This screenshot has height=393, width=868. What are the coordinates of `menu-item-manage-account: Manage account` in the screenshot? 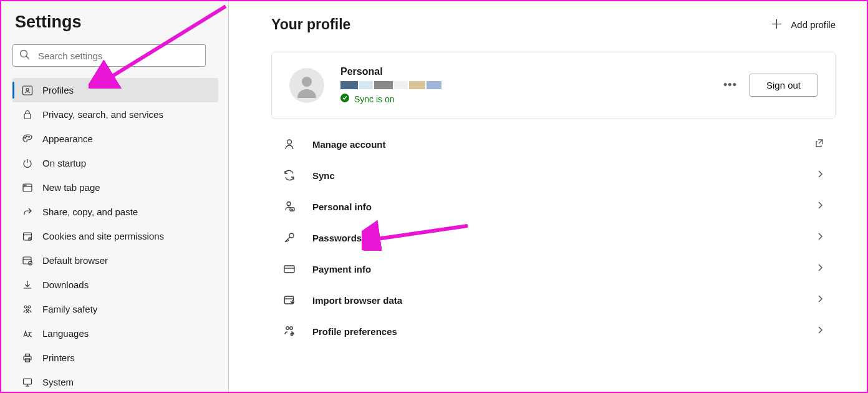 It's located at (554, 144).